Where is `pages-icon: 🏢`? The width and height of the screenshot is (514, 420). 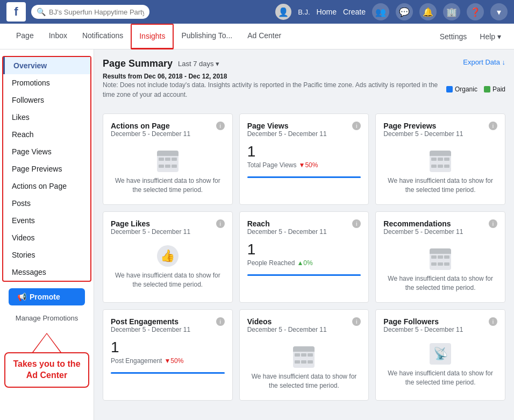
pages-icon: 🏢 is located at coordinates (452, 12).